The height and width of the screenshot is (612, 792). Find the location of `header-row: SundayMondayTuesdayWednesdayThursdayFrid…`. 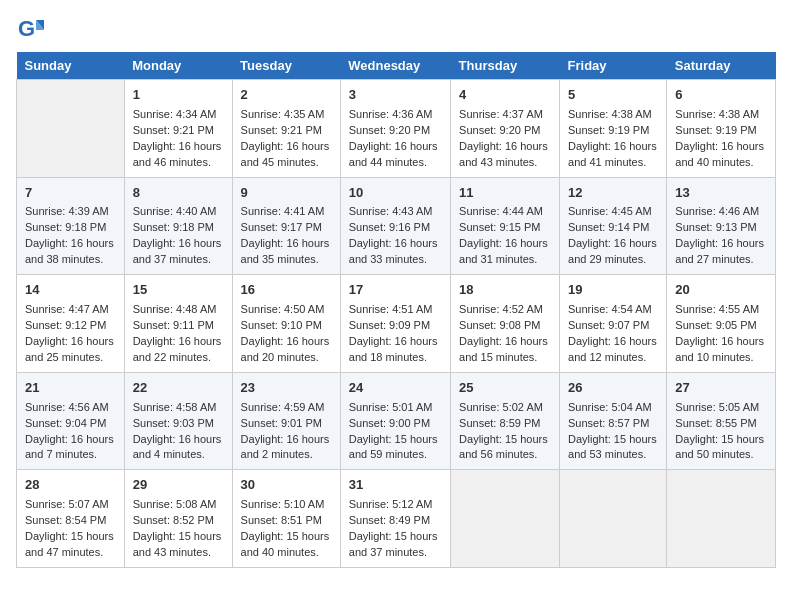

header-row: SundayMondayTuesdayWednesdayThursdayFrid… is located at coordinates (396, 66).